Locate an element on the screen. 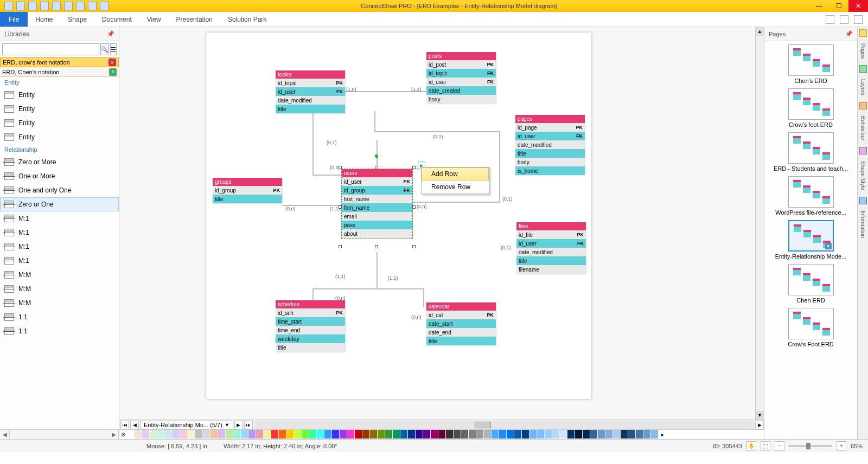 The width and height of the screenshot is (868, 464). scroll-track is located at coordinates (60, 435).